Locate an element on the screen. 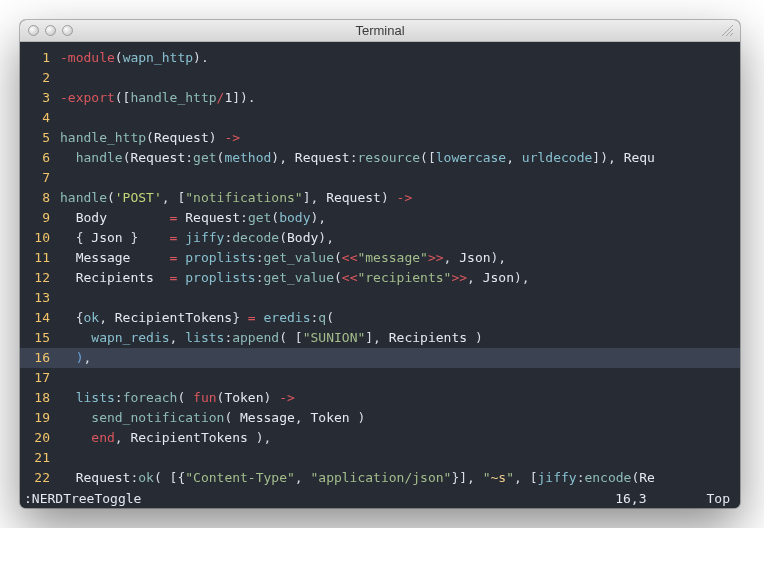 This screenshot has width=764, height=580. traffic-lights is located at coordinates (46, 30).